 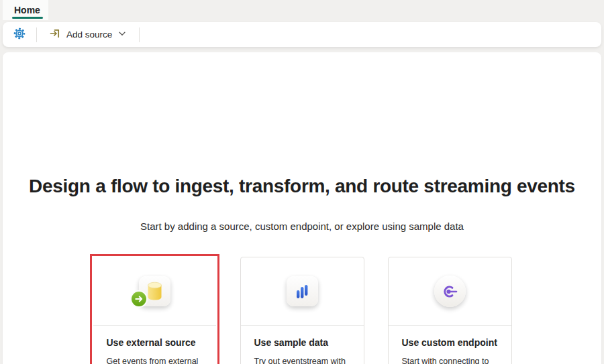 What do you see at coordinates (450, 310) in the screenshot?
I see `card-use-custom-endpoint: Use custom endpoint Start with connectin…` at bounding box center [450, 310].